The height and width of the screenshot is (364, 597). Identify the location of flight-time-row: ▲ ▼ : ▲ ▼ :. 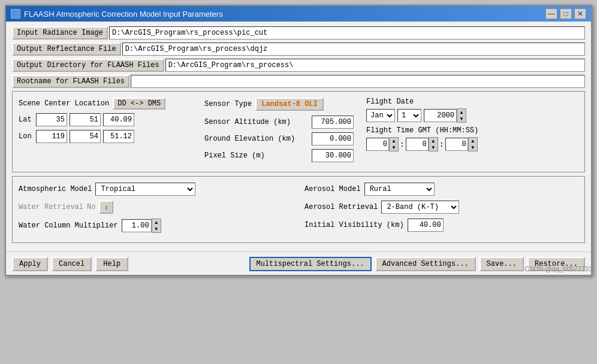
(426, 144).